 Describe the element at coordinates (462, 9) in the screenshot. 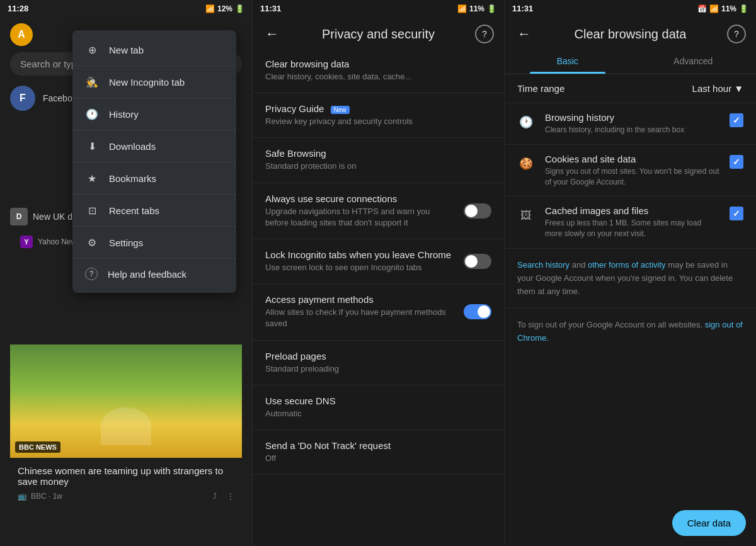

I see `wifi-icon-2: 📶` at that location.